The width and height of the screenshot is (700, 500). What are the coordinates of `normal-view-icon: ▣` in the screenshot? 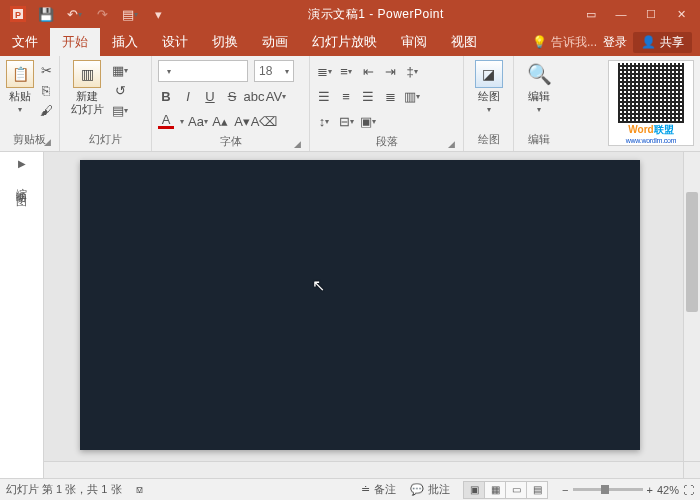 It's located at (474, 490).